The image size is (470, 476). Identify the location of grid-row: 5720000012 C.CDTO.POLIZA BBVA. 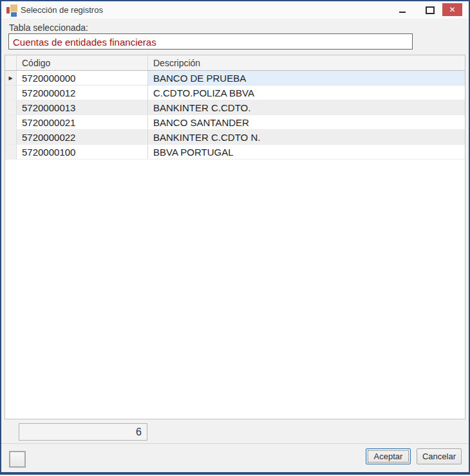
(235, 93).